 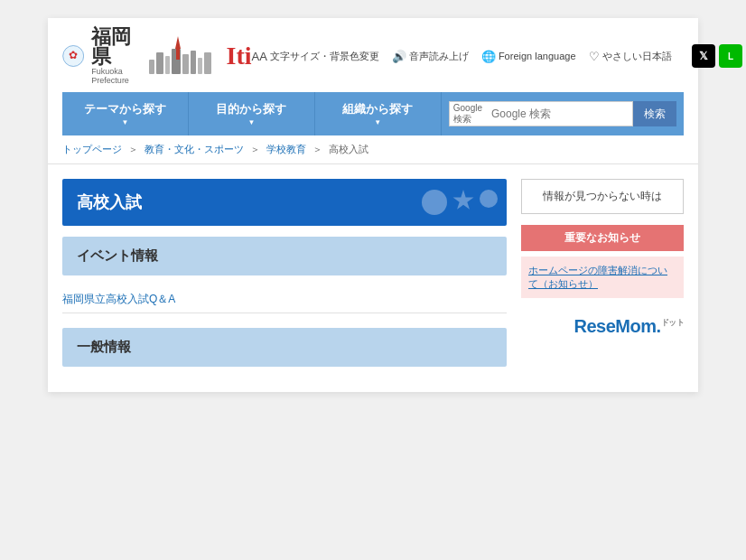 I want to click on breadcrumb: トップページ ＞ 教育・文化・スポーツ ＞ 学校教育 ＞ 高校入試, so click(x=373, y=150).